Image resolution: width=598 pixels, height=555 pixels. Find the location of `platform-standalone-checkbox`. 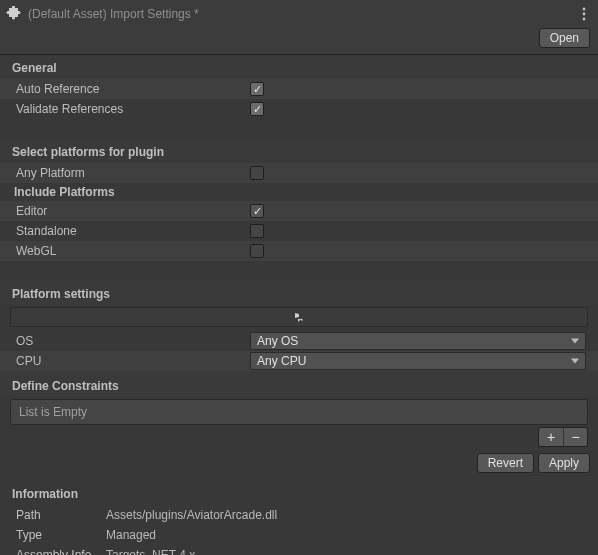

platform-standalone-checkbox is located at coordinates (257, 231).